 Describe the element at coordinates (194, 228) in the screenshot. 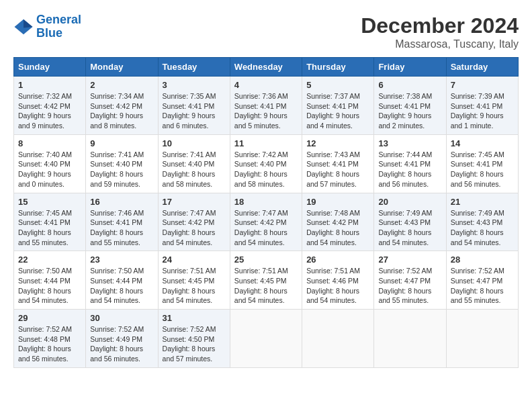

I see `day-detail: Sunrise: 7:47 AM Sunset: 4:42 PM Dayligh…` at that location.